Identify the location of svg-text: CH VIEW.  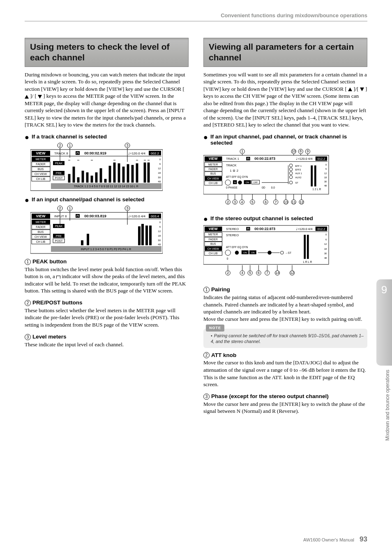
(41, 237).